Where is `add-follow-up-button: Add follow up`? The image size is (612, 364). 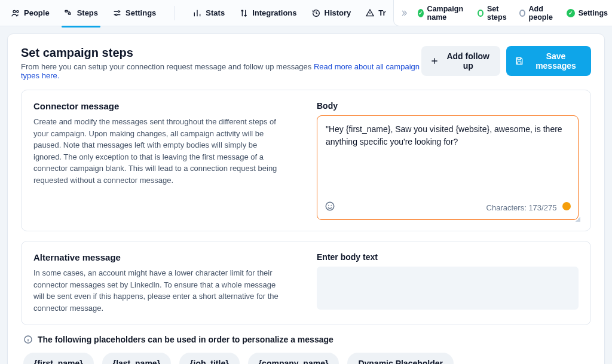 add-follow-up-button: Add follow up is located at coordinates (461, 61).